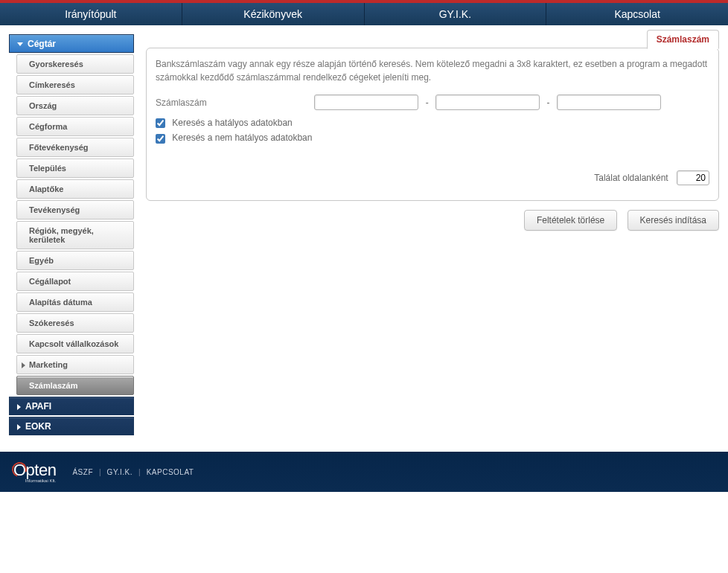  What do you see at coordinates (631, 178) in the screenshot?
I see `results-per-page-label: Találat oldalanként` at bounding box center [631, 178].